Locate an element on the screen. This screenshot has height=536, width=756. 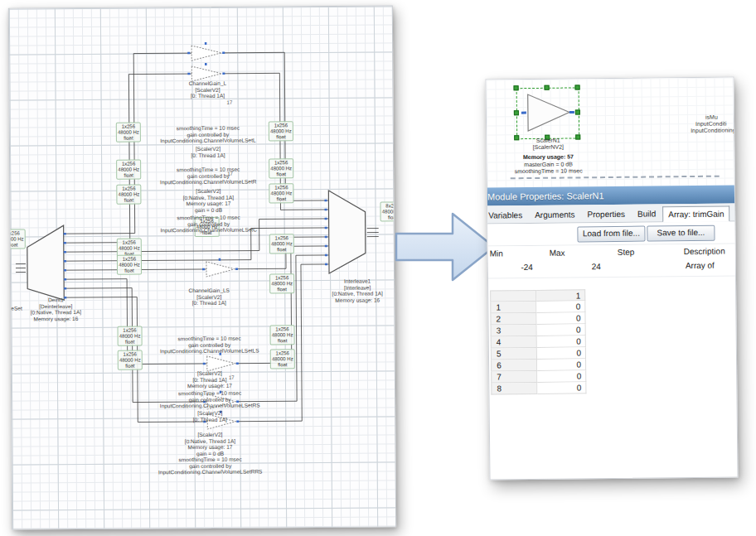
header-max: Max is located at coordinates (557, 254).